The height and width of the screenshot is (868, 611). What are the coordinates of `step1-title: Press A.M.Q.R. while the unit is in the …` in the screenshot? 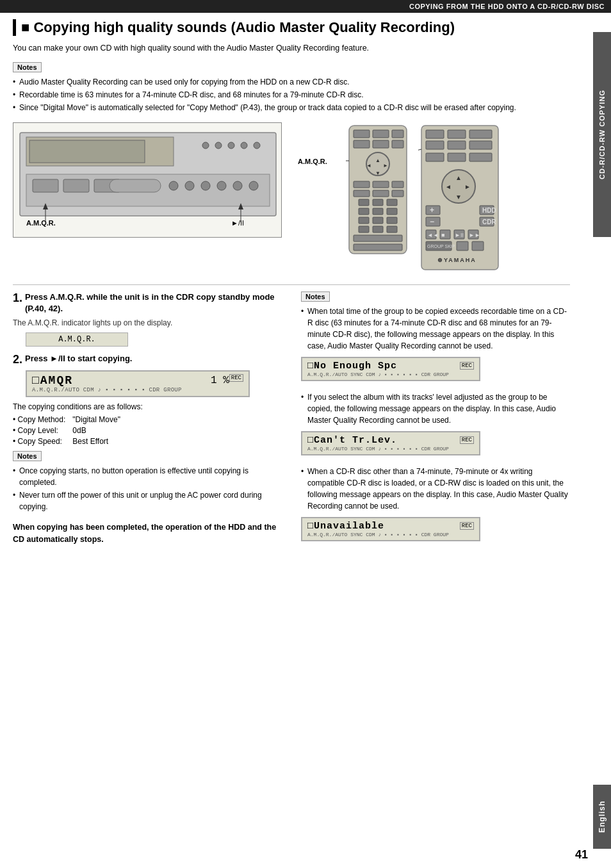 It's located at (156, 303).